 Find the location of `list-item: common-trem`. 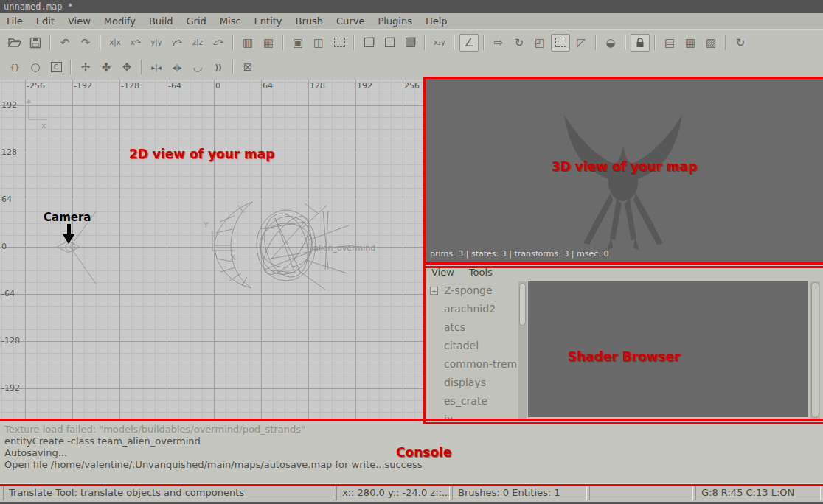

list-item: common-trem is located at coordinates (472, 364).